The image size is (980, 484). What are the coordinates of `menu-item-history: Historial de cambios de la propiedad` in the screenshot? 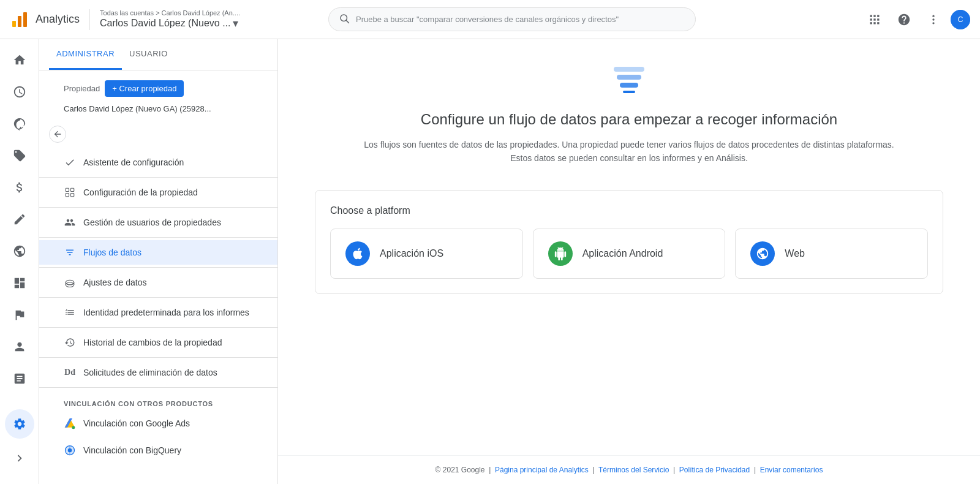 It's located at (158, 342).